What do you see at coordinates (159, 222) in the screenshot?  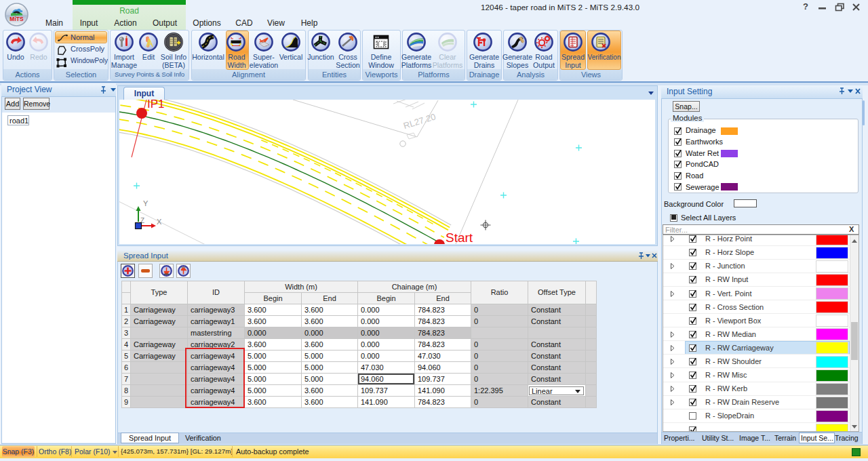 I see `svg-text: X` at bounding box center [159, 222].